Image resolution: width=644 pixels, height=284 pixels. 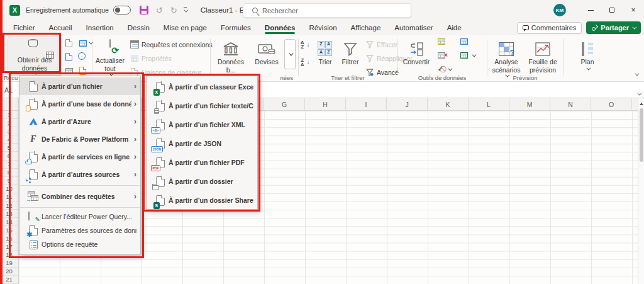 What do you see at coordinates (464, 42) in the screenshot?
I see `consolidate-icon` at bounding box center [464, 42].